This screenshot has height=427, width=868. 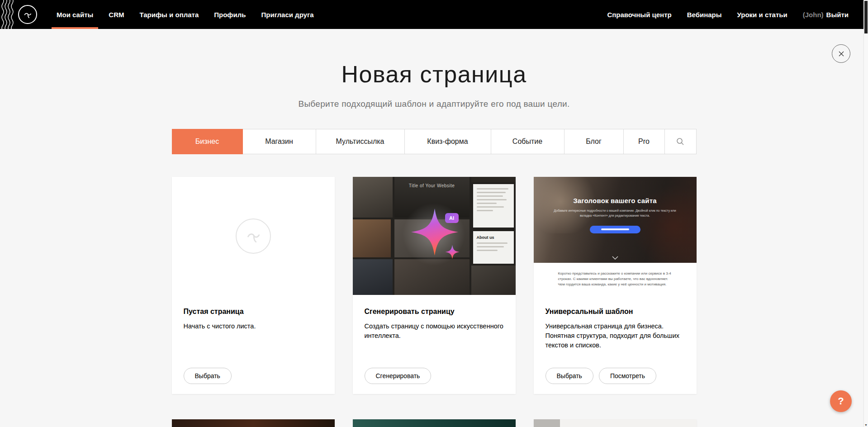 I want to click on template-hero-subtitle: Добавьте интересные подробности о вашей …, so click(x=615, y=214).